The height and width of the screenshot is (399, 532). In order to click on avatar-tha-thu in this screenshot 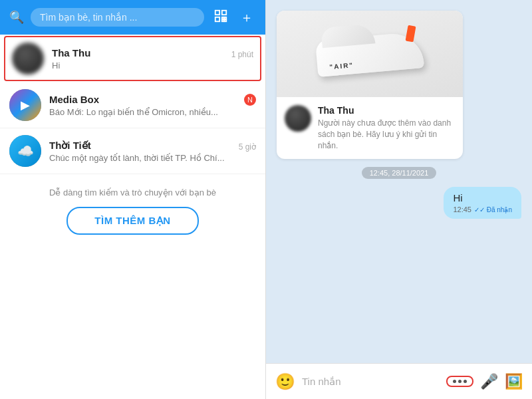, I will do `click(28, 59)`.